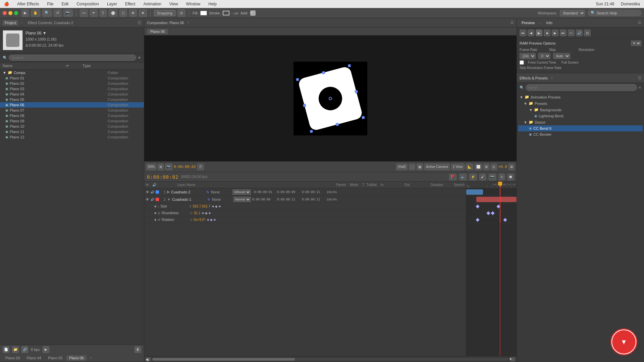 This screenshot has width=644, height=362. I want to click on dependencies-btn: 🔗, so click(25, 350).